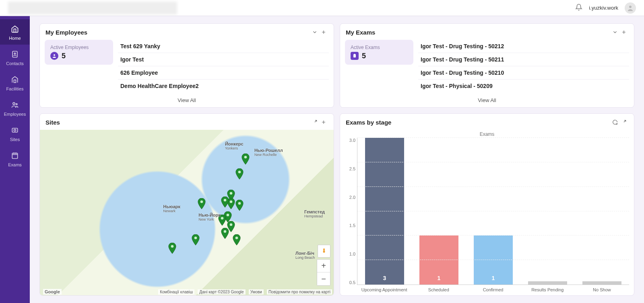 Image resolution: width=644 pixels, height=303 pixels. What do you see at coordinates (221, 292) in the screenshot?
I see `map-data-label: Дані карт ©2023 Google` at bounding box center [221, 292].